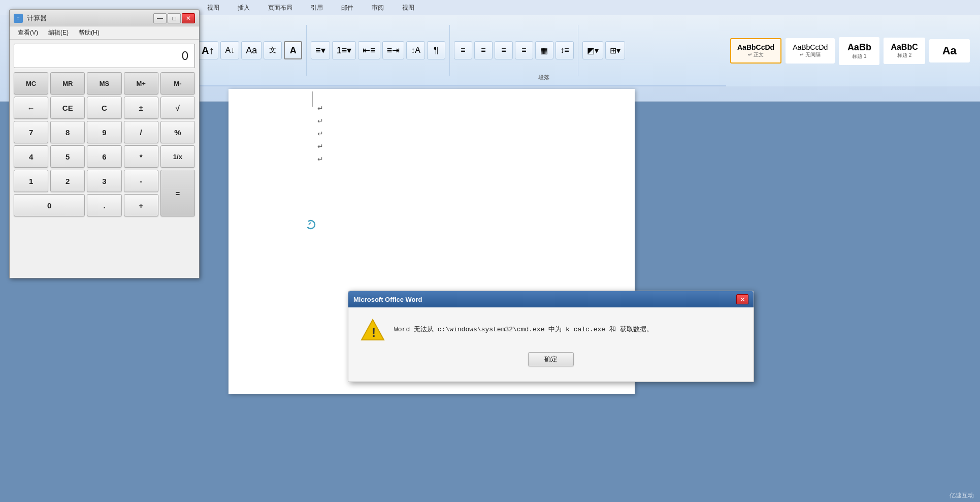 The height and width of the screenshot is (502, 980). I want to click on calc-btn-plus: +, so click(141, 205).